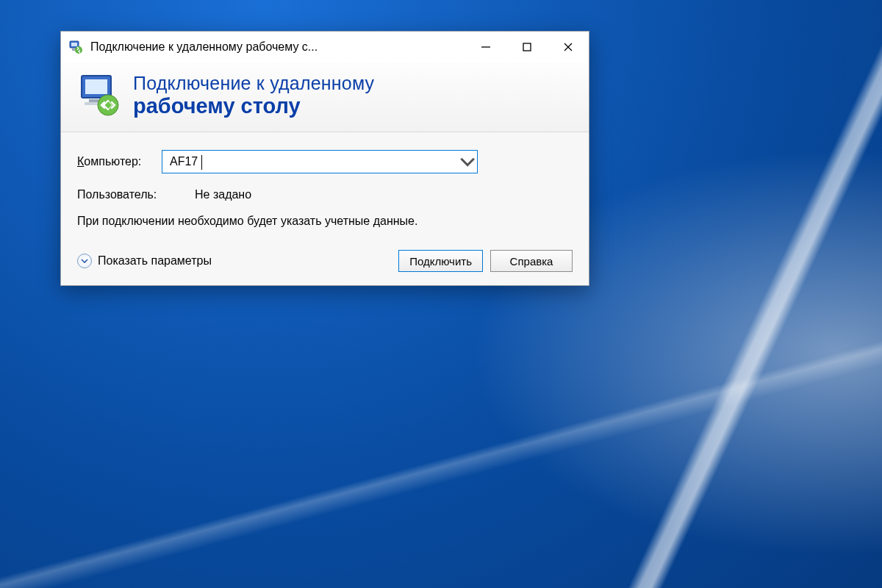  I want to click on rdp-icon, so click(100, 96).